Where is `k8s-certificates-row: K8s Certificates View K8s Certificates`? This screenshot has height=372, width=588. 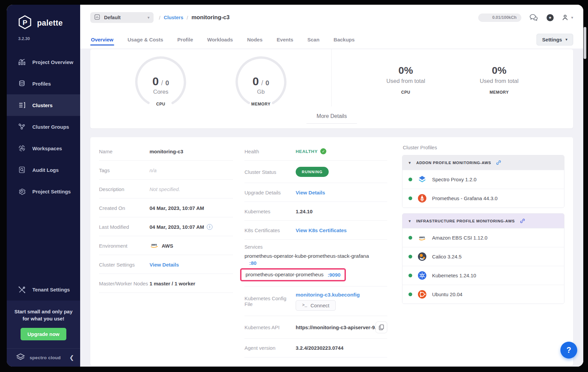
k8s-certificates-row: K8s Certificates View K8s Certificates is located at coordinates (316, 230).